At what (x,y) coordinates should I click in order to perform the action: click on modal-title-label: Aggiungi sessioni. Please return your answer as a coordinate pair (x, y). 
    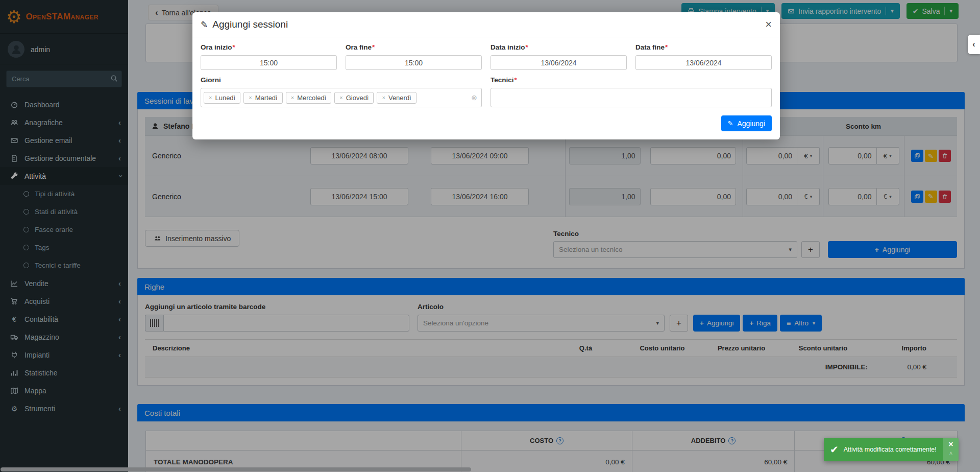
    Looking at the image, I should click on (250, 25).